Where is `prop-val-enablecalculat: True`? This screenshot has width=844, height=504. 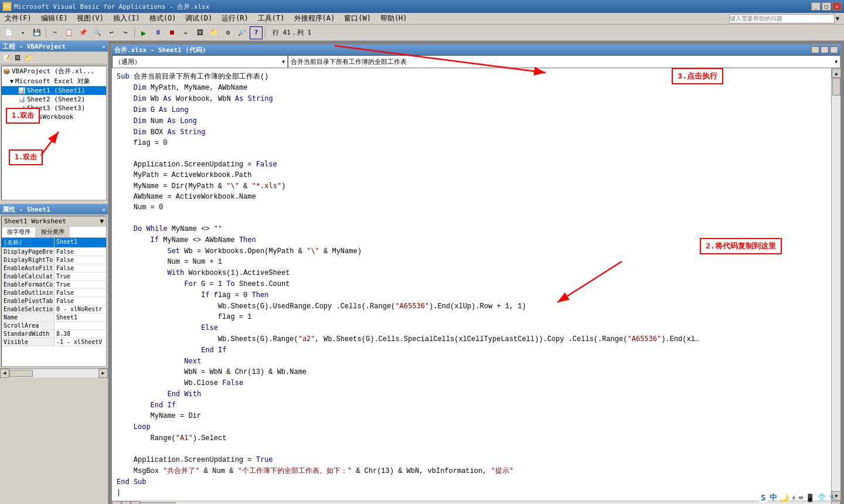 prop-val-enablecalculat: True is located at coordinates (80, 277).